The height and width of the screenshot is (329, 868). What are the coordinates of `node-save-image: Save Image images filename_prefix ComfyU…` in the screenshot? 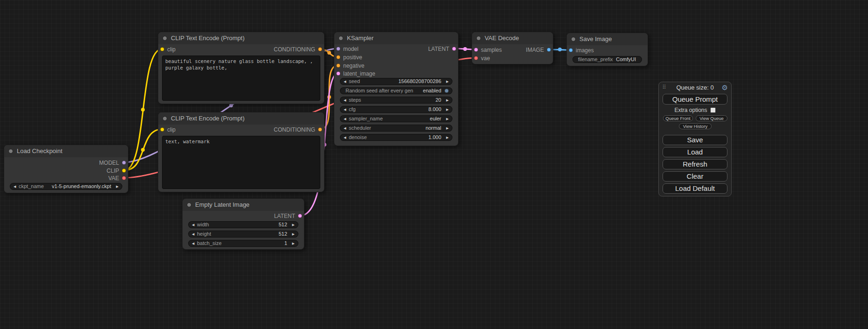 It's located at (607, 49).